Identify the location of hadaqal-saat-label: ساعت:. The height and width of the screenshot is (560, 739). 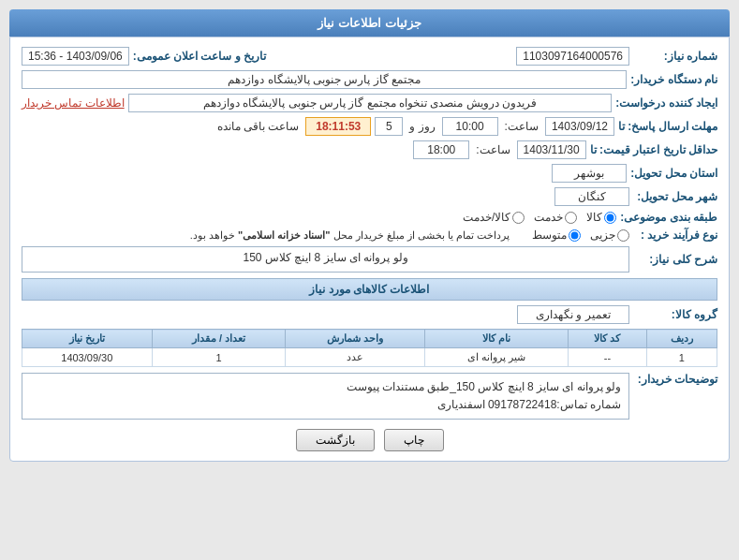
(493, 150).